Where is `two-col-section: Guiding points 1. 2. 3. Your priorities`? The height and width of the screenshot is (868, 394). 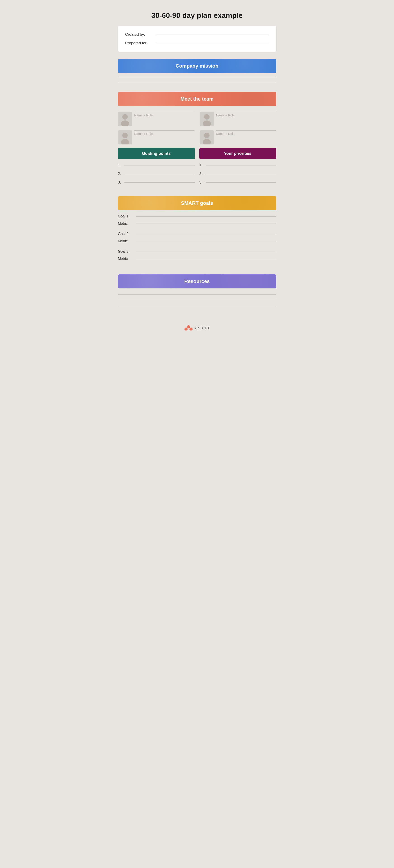
two-col-section: Guiding points 1. 2. 3. Your priorities is located at coordinates (197, 168).